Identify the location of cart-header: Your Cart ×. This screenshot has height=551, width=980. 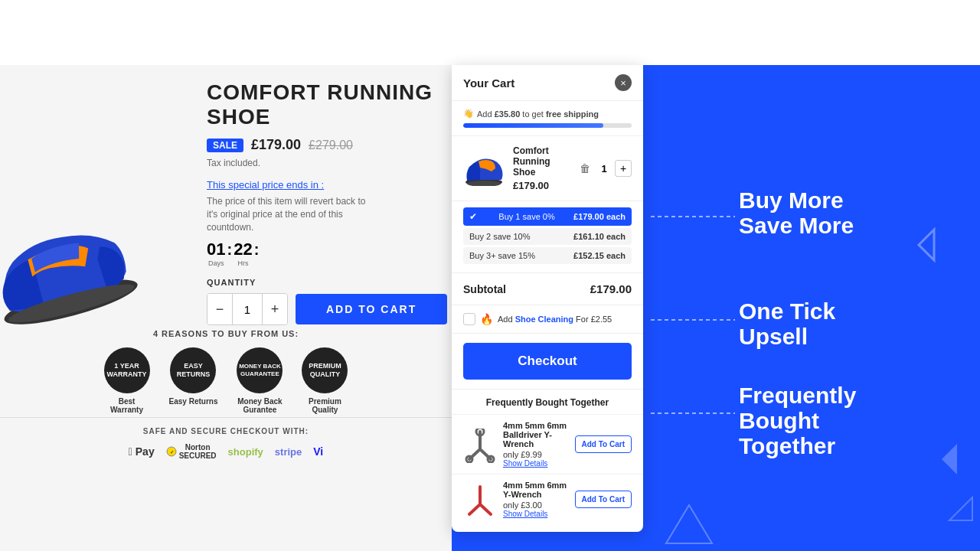
(547, 83).